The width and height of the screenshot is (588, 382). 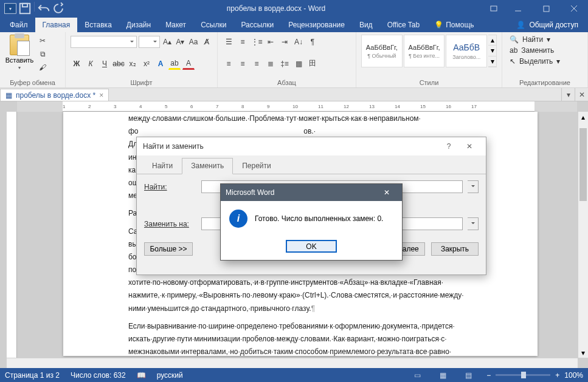 What do you see at coordinates (170, 375) in the screenshot?
I see `status-language: русский` at bounding box center [170, 375].